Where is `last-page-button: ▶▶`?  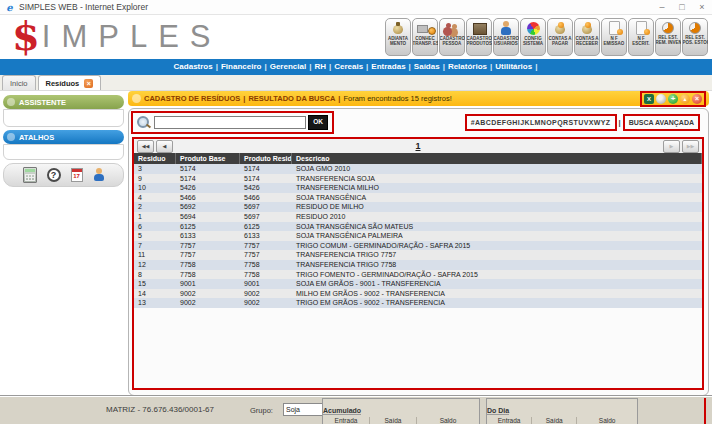 last-page-button: ▶▶ is located at coordinates (690, 146).